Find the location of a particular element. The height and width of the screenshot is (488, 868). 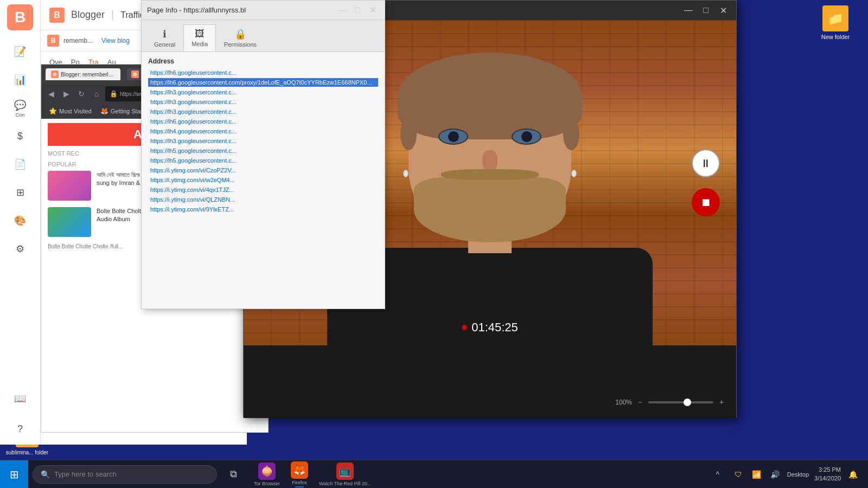

forward-button: ▶ is located at coordinates (66, 94).